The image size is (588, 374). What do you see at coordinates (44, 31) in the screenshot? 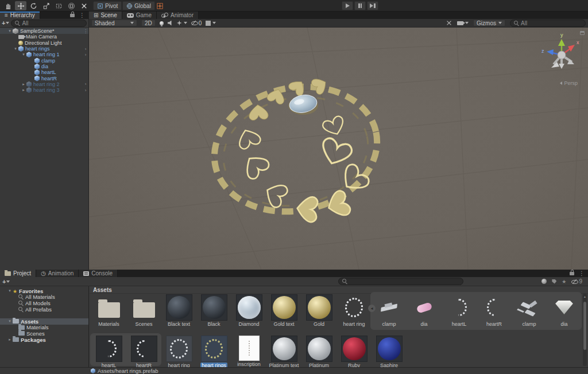
I see `hierarchy-row: ▾ SampleScene* ⋮` at bounding box center [44, 31].